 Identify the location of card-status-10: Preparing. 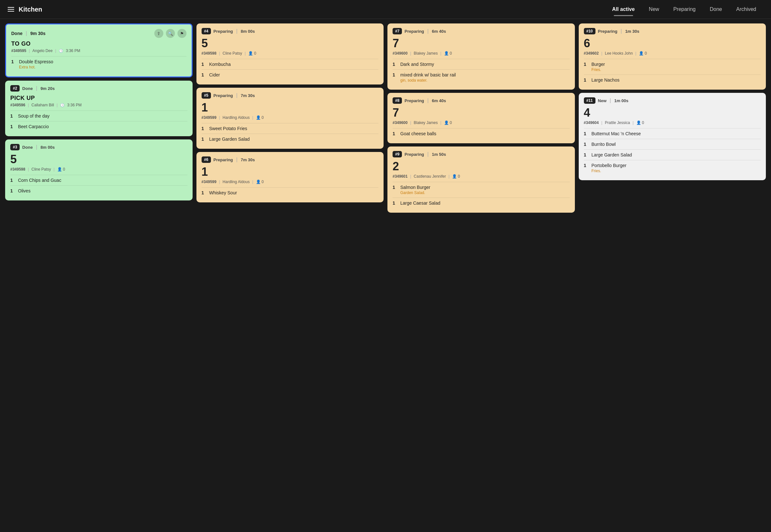
(608, 31).